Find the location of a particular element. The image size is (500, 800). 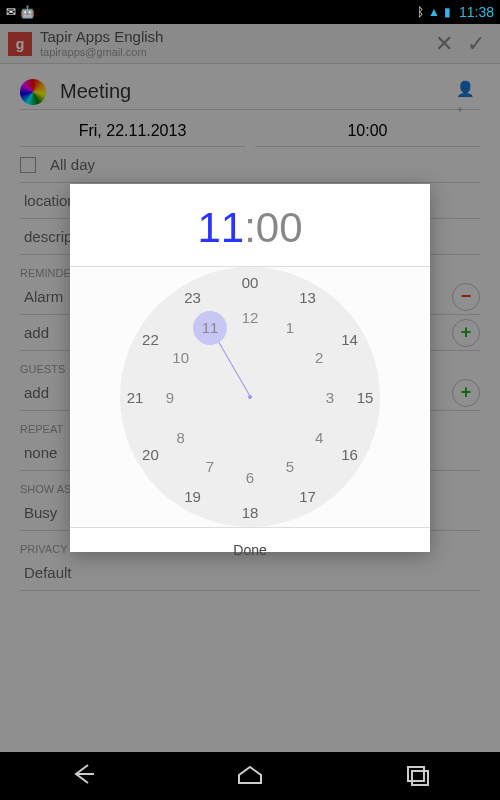

hour-9: 9 is located at coordinates (170, 397).